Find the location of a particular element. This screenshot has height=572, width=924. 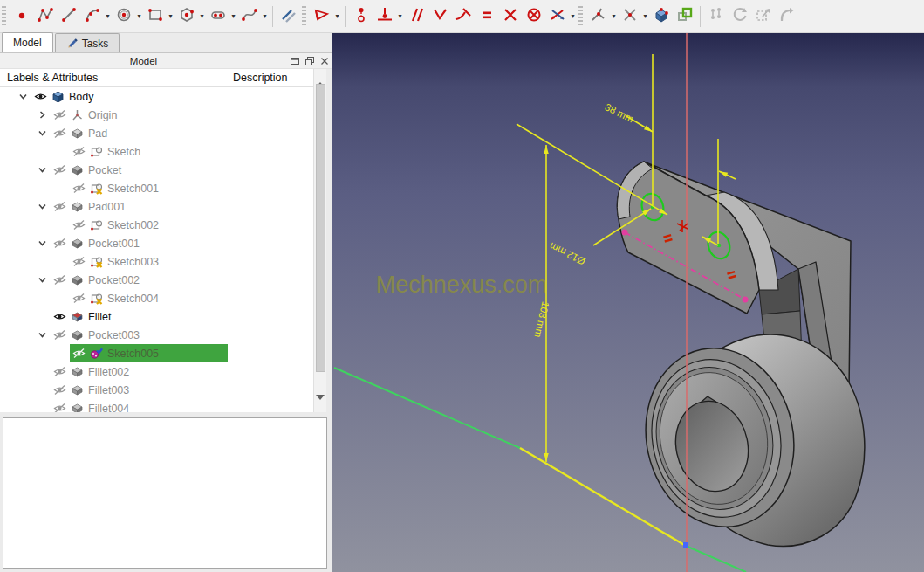

constraint-perpendicular-button is located at coordinates (440, 17).